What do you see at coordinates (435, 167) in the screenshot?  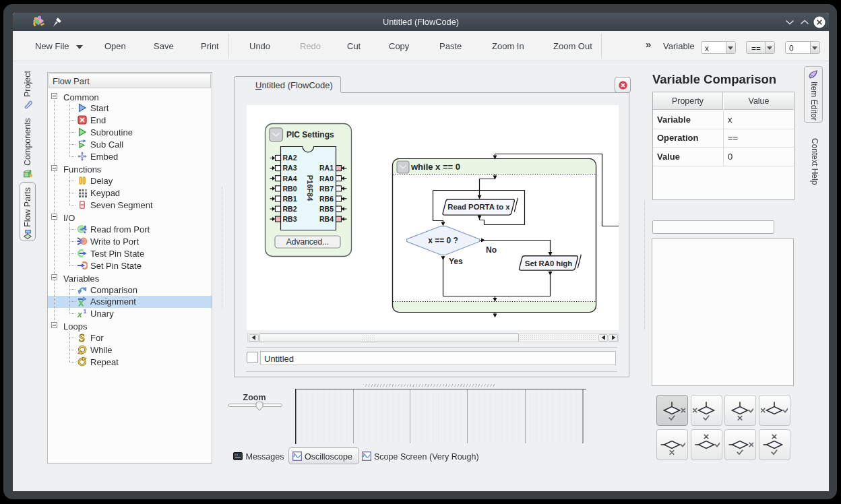 I see `svg-text: while x == 0` at bounding box center [435, 167].